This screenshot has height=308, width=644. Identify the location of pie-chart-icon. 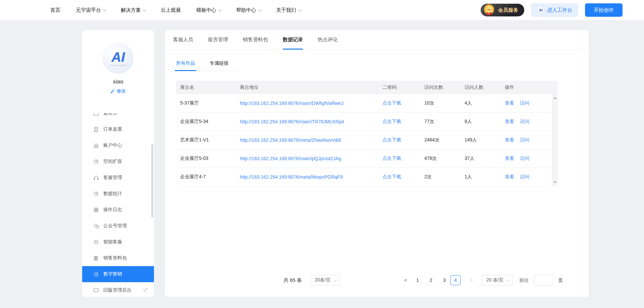
(96, 194).